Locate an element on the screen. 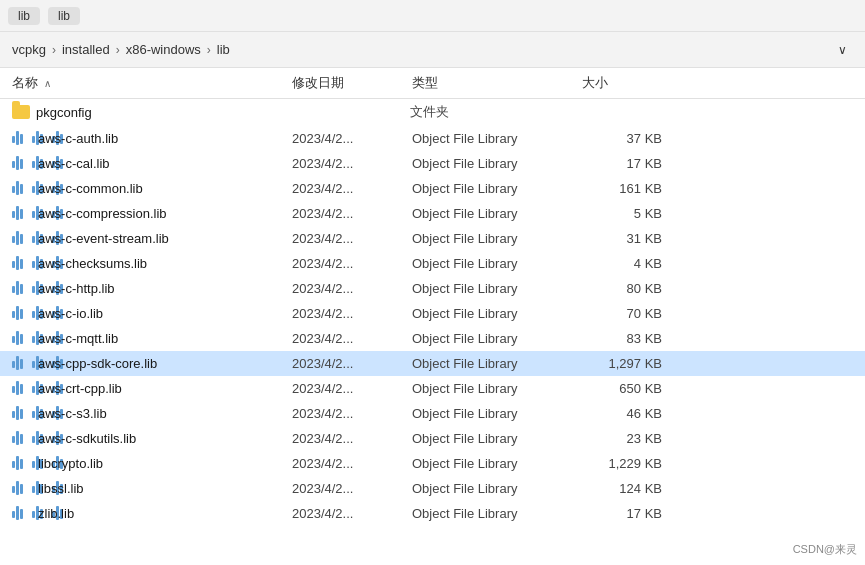 This screenshot has width=865, height=565. table-row: aws-c-mqtt.lib 2023/4/2... Object File L… is located at coordinates (432, 338).